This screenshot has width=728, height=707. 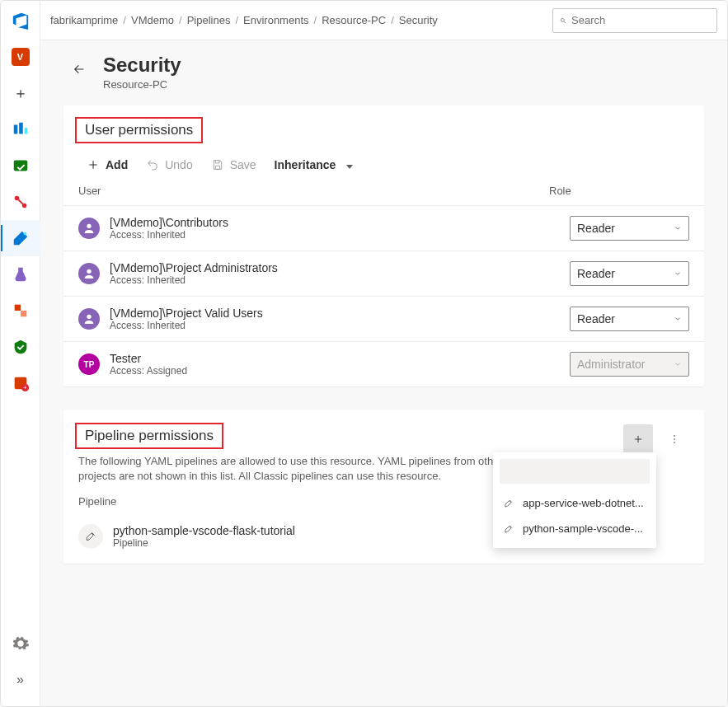 I want to click on user-name: [VMdemo]\Contributors, so click(x=340, y=222).